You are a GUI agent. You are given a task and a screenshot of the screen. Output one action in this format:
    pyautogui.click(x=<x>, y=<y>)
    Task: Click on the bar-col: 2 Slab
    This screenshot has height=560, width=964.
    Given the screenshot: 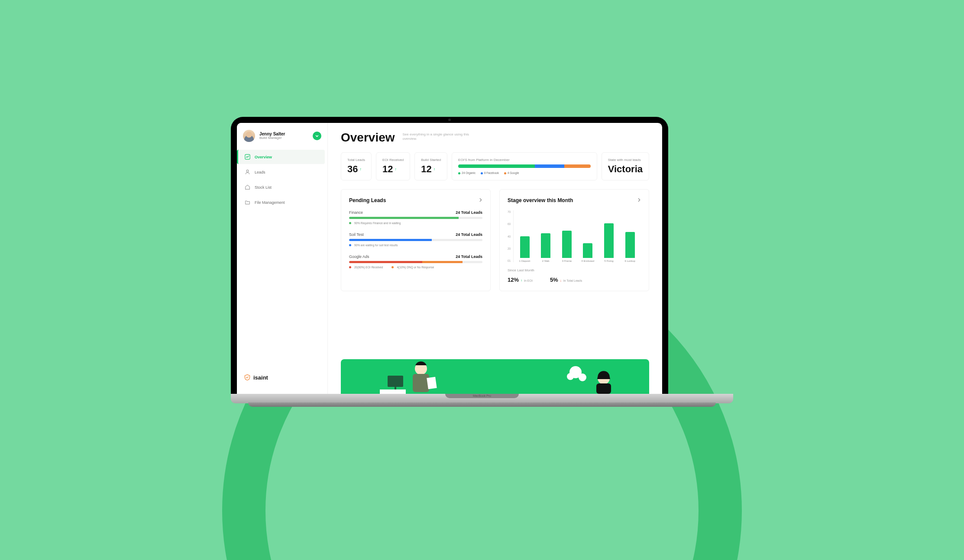 What is the action you would take?
    pyautogui.click(x=546, y=248)
    